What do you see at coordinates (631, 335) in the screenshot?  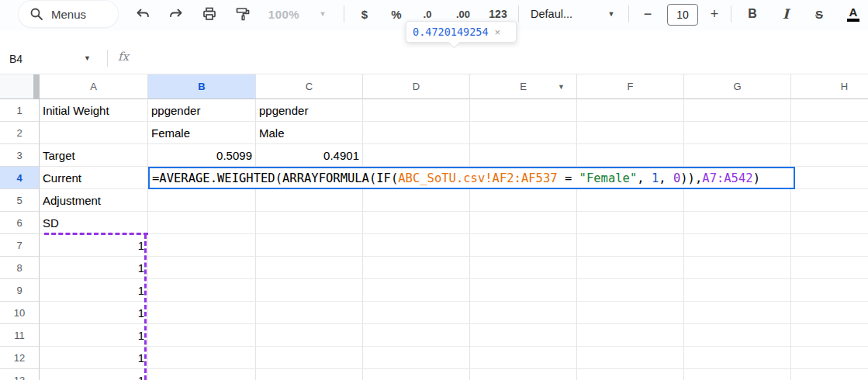 I see `cell-F11` at bounding box center [631, 335].